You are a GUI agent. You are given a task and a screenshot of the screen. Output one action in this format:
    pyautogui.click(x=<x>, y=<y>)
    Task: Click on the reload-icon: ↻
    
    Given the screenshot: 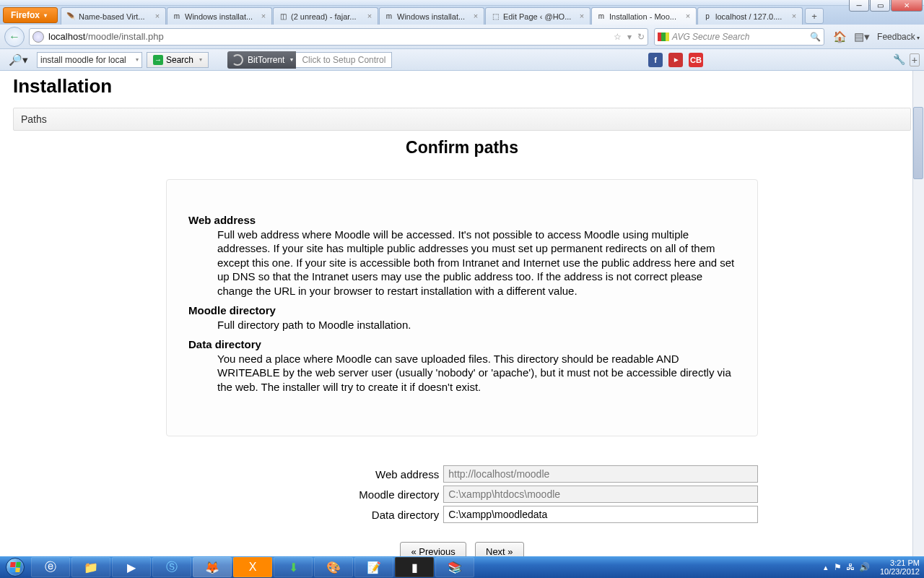 What is the action you would take?
    pyautogui.click(x=641, y=37)
    